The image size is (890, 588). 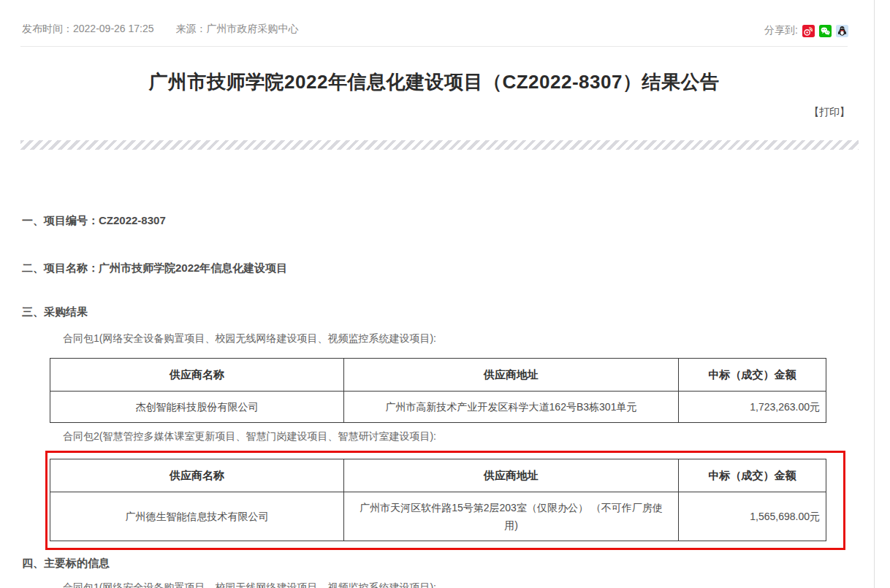 What do you see at coordinates (753, 517) in the screenshot?
I see `cell-award-amount: 1,565,698.00元` at bounding box center [753, 517].